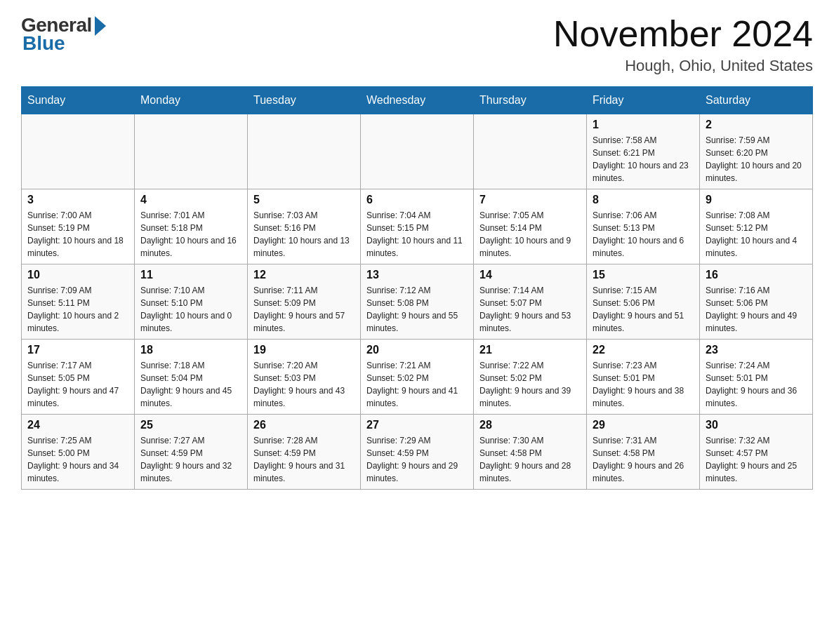  What do you see at coordinates (417, 275) in the screenshot?
I see `day-number: 13` at bounding box center [417, 275].